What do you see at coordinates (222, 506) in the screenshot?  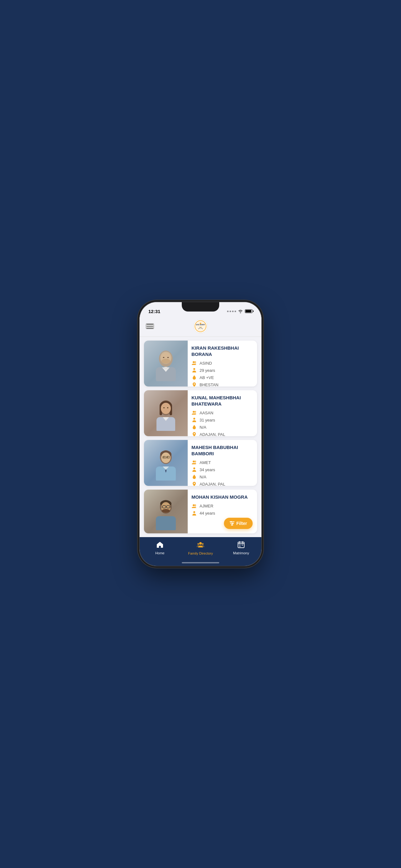 I see `person-group-row-4: AJMER` at bounding box center [222, 506].